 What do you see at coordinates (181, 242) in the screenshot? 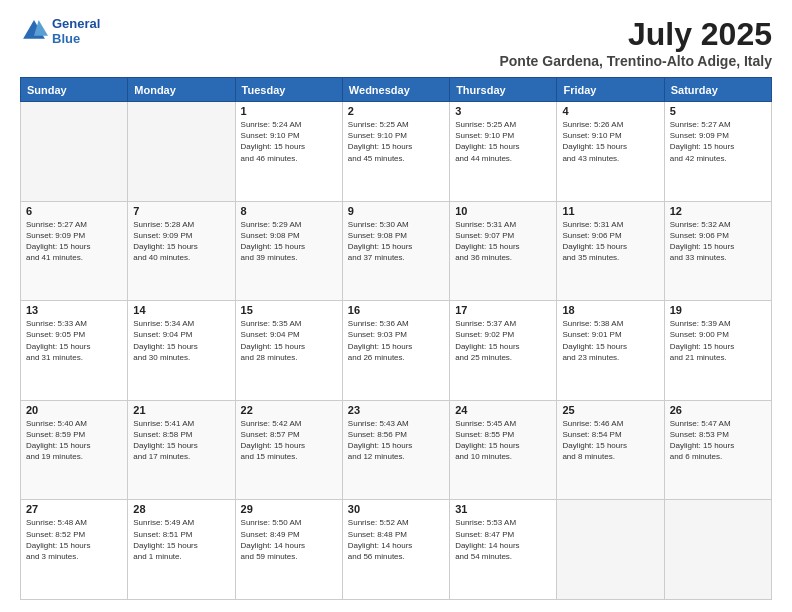
I see `day-info: Sunrise: 5:28 AM Sunset: 9:09 PM Dayligh…` at bounding box center [181, 242].